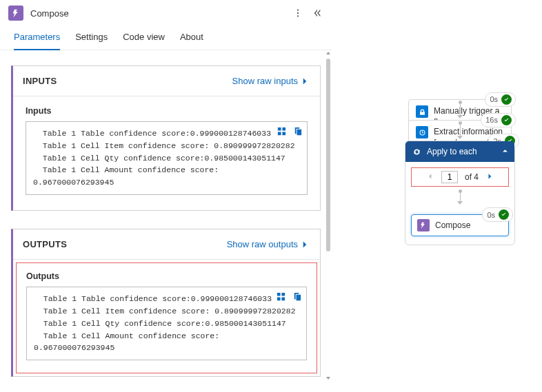  I want to click on tab-settings: Settings, so click(91, 41).